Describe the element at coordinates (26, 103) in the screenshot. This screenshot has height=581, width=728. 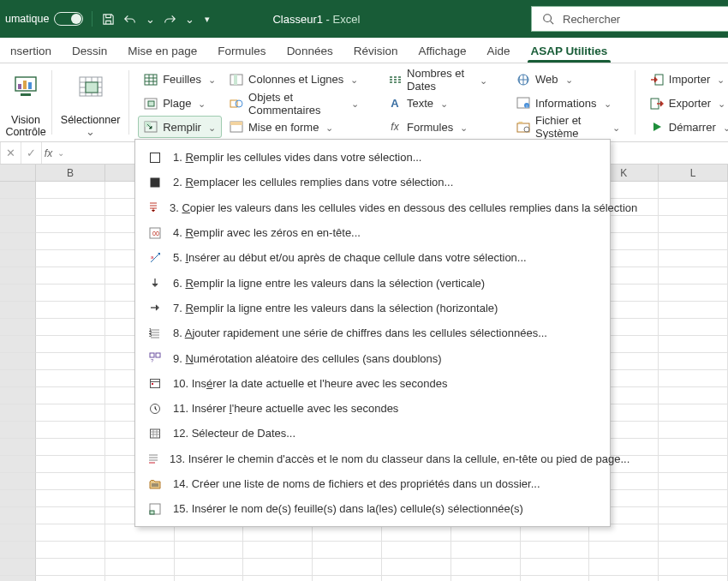
I see `vision-controle-button: VisionContrôle` at that location.